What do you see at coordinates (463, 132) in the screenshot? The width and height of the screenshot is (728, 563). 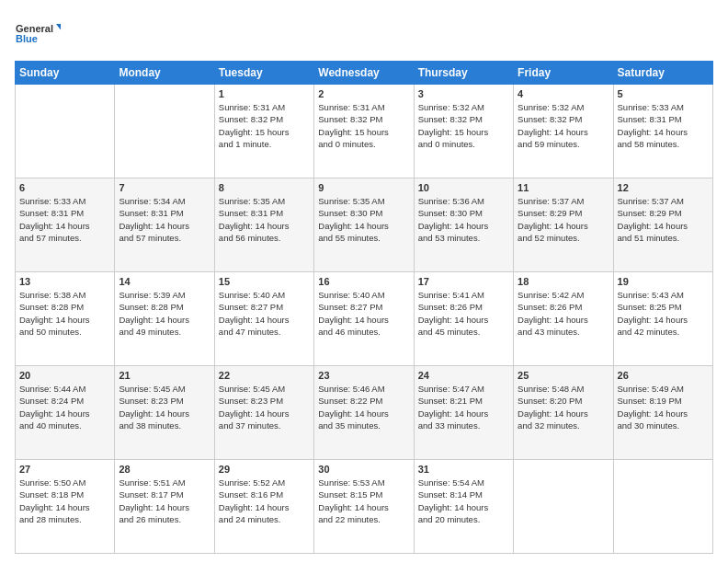 I see `day-cell-3: 3Sunrise: 5:32 AM Sunset: 8:32 PM Daylig…` at bounding box center [463, 132].